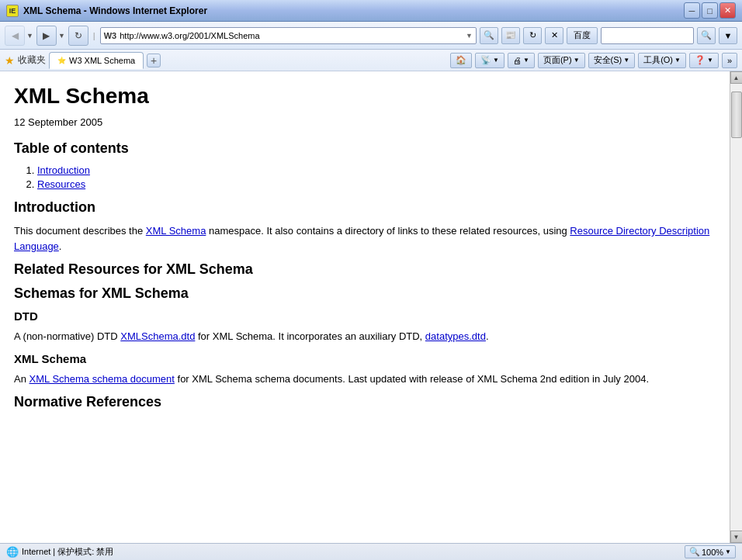 The width and height of the screenshot is (742, 560). I want to click on refresh-button: ↻, so click(78, 36).